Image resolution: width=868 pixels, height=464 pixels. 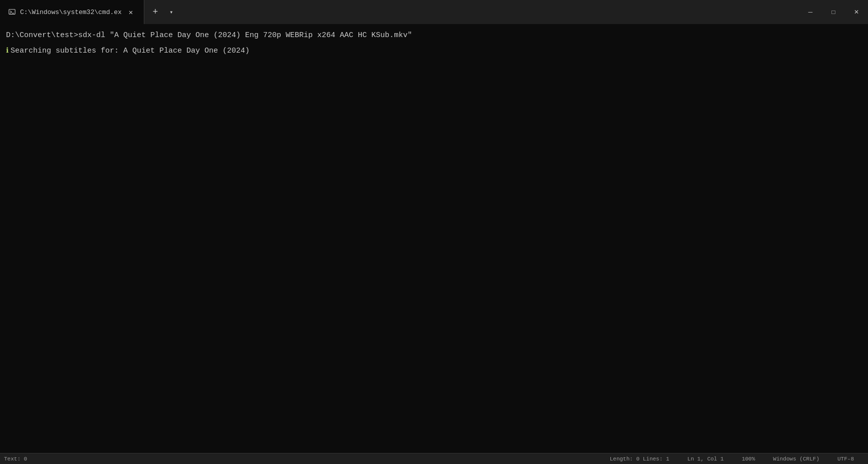 I want to click on title-bar: C:\Windows\system32\cmd.ex ✕ + ▾ ─ □ ✕, so click(x=434, y=12).